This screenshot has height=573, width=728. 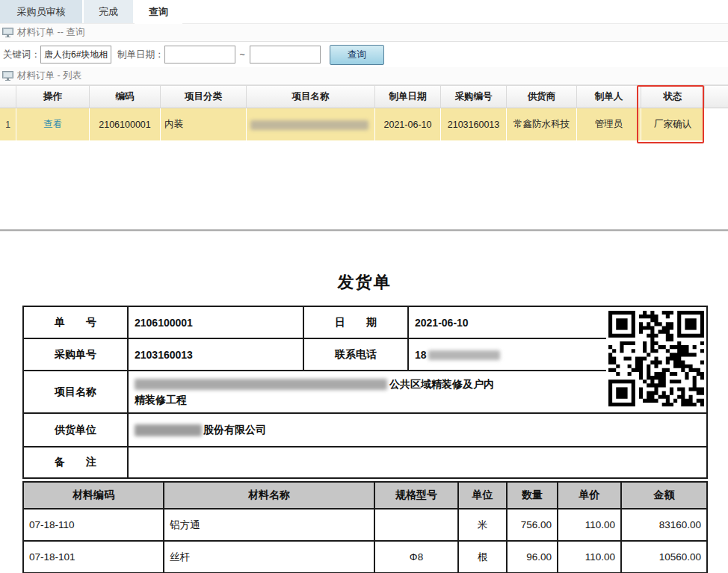 I want to click on tab-bar: 采购员审核 完成 查询, so click(x=364, y=12).